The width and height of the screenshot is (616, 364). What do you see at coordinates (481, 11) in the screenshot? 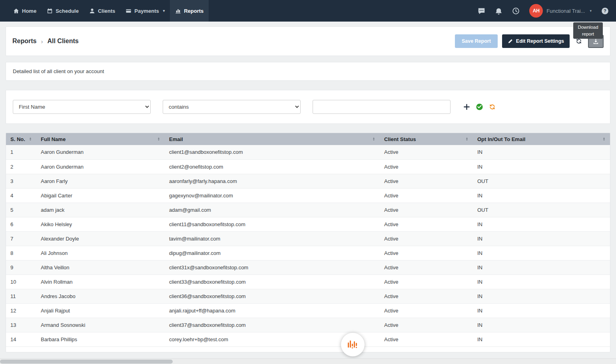
I see `chat-button` at bounding box center [481, 11].